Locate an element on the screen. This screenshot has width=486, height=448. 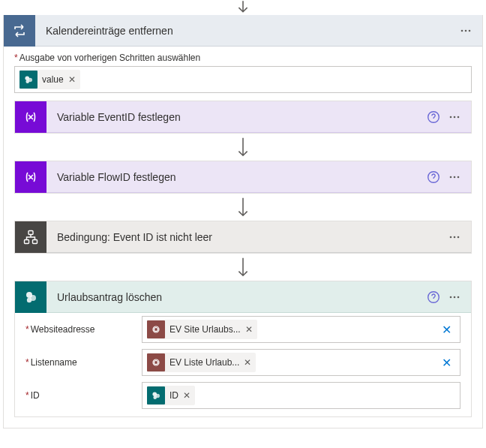
delete-item-title: Urlaubsantrag löschen is located at coordinates (235, 297).